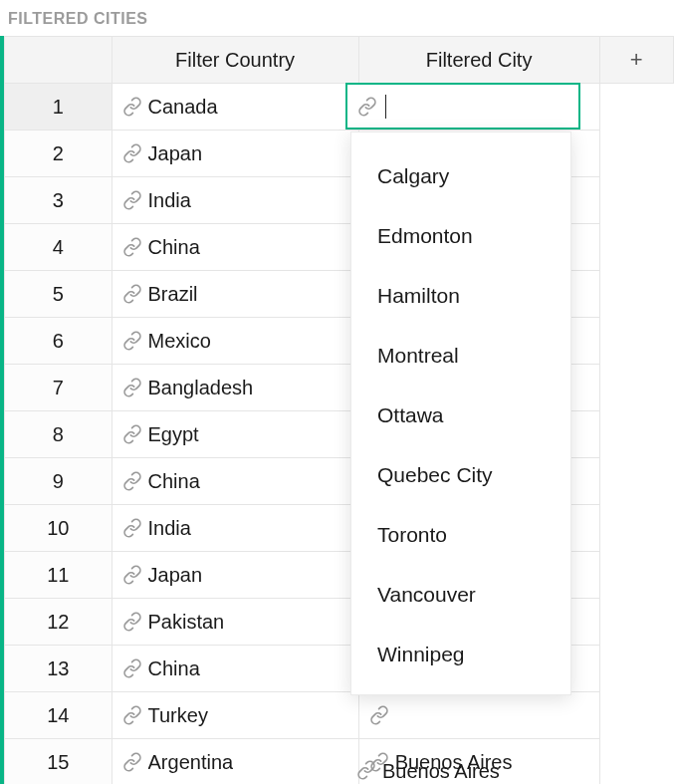  What do you see at coordinates (235, 389) in the screenshot?
I see `cell-country: Bangladesh` at bounding box center [235, 389].